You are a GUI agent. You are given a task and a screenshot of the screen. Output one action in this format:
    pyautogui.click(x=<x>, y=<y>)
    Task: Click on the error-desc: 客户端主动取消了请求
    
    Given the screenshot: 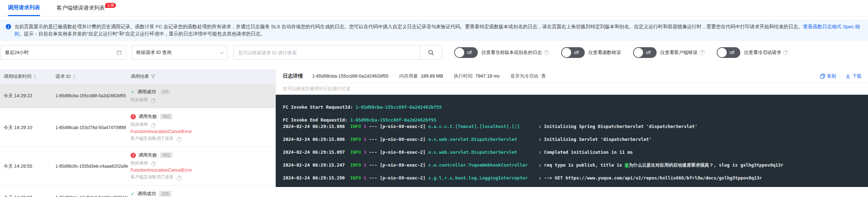 What is the action you would take?
    pyautogui.click(x=203, y=177)
    